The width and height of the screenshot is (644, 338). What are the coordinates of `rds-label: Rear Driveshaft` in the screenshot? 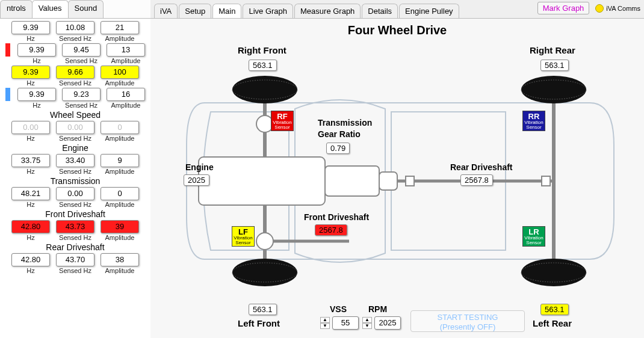 It's located at (75, 247).